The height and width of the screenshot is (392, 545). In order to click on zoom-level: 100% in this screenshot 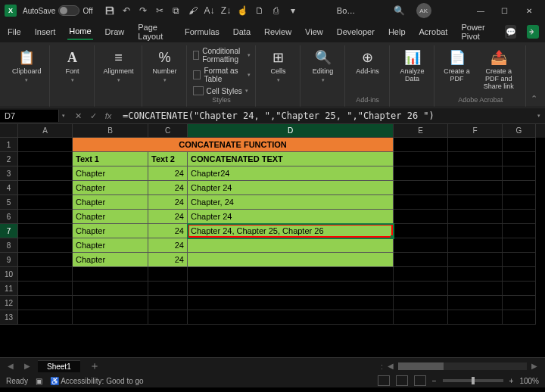, I will do `click(529, 381)`.